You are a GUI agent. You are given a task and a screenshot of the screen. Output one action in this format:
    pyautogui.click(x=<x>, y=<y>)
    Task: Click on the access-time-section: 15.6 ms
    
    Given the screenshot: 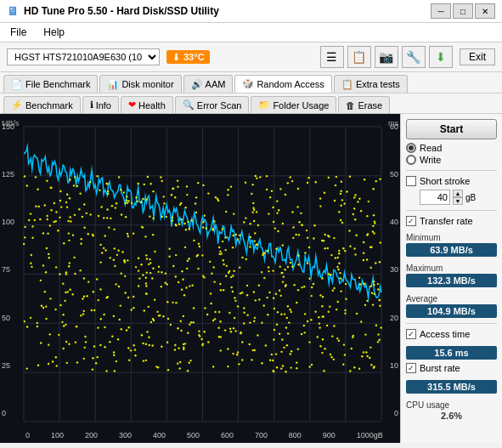 What is the action you would take?
    pyautogui.click(x=452, y=353)
    